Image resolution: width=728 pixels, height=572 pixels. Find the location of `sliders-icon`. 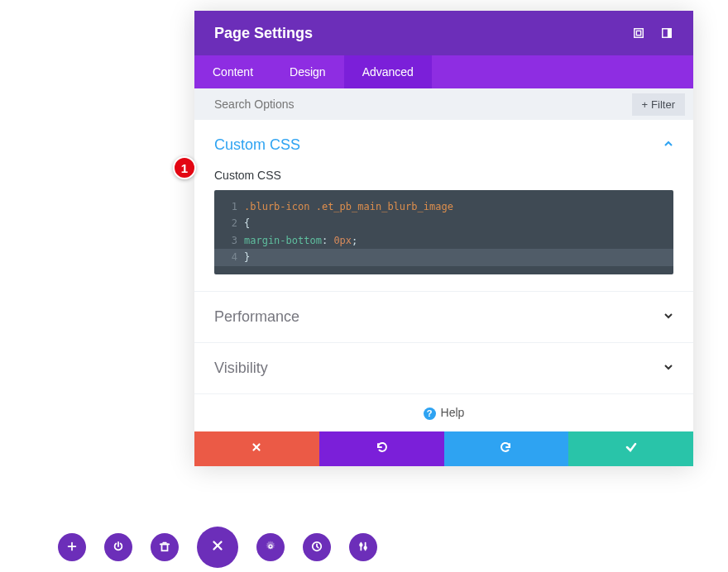

sliders-icon is located at coordinates (363, 547).